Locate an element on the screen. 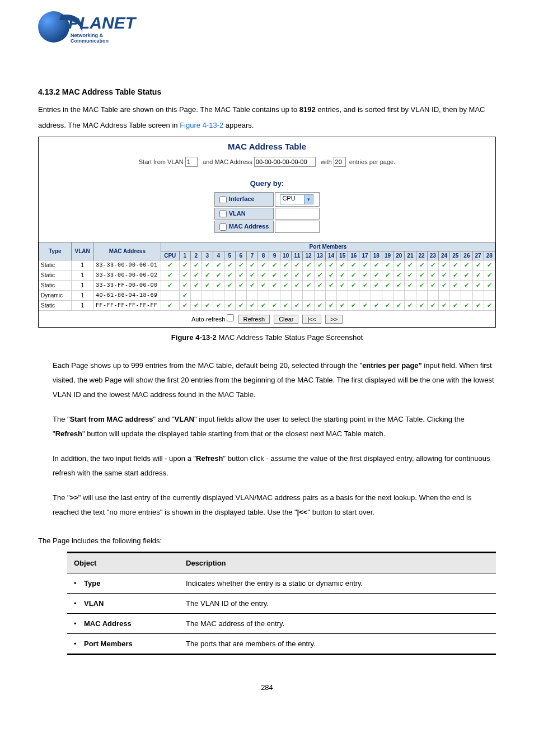 The width and height of the screenshot is (534, 756). port-header: 28 is located at coordinates (489, 256).